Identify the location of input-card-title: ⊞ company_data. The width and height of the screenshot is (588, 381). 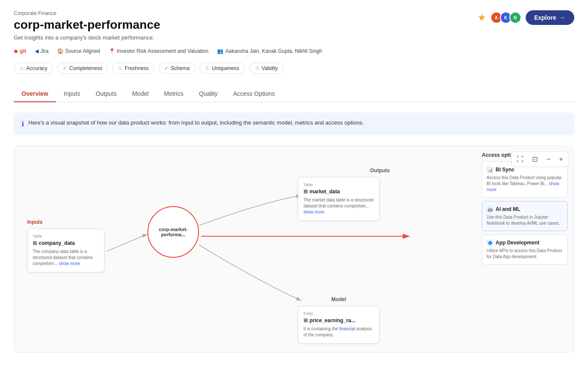
(66, 243).